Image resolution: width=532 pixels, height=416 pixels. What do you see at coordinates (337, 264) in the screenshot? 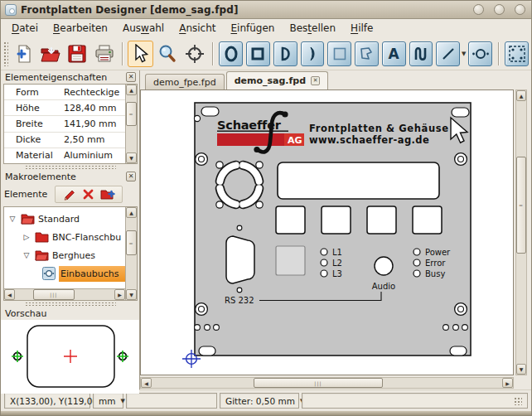
I see `svg-text: L2` at bounding box center [337, 264].